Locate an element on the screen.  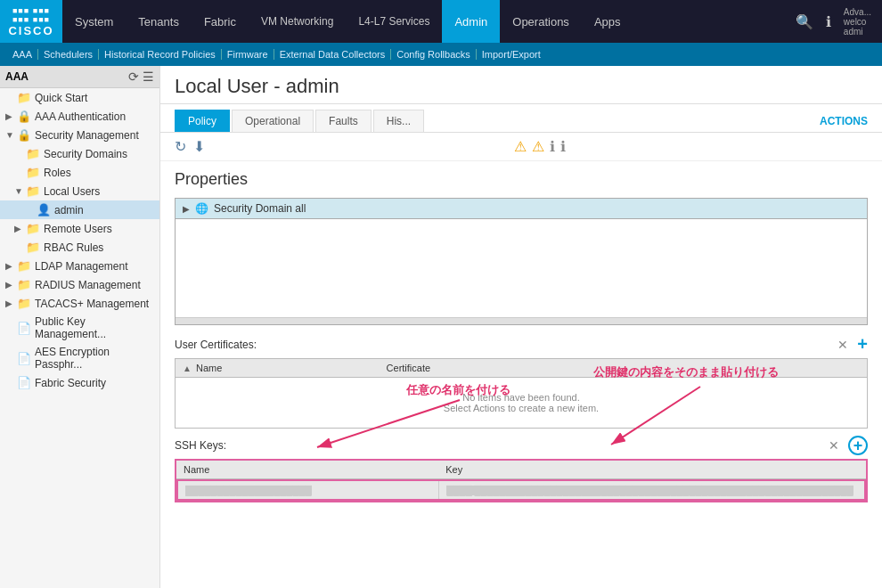
cert-empty-line1: No items have been found. is located at coordinates (521, 397).